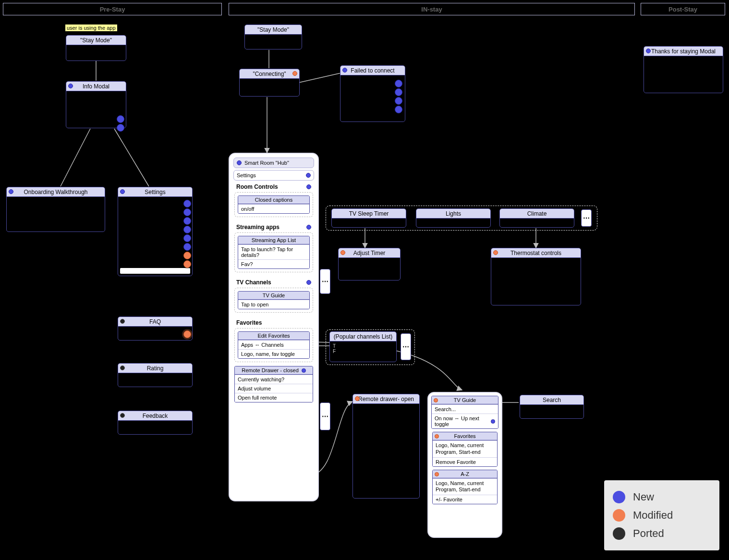  I want to click on tv-guide-search-row: Search..., so click(465, 409).